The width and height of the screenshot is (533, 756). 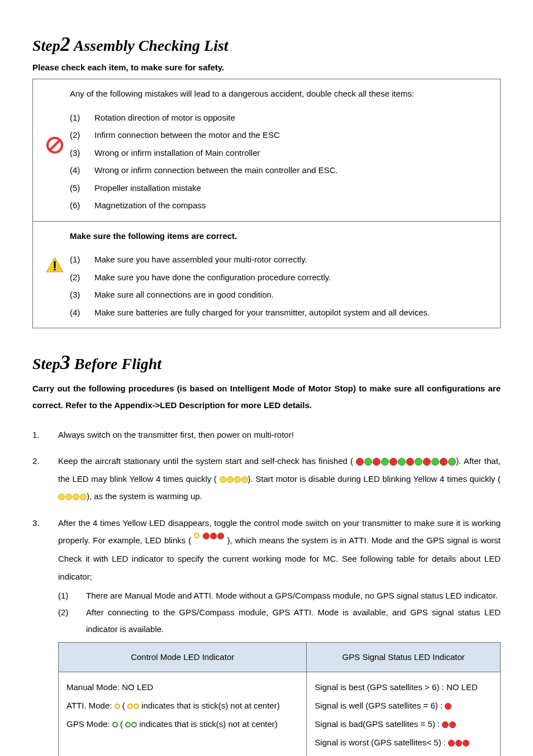 What do you see at coordinates (266, 67) in the screenshot?
I see `step2-subtitle: Please check each item, to make sure for…` at bounding box center [266, 67].